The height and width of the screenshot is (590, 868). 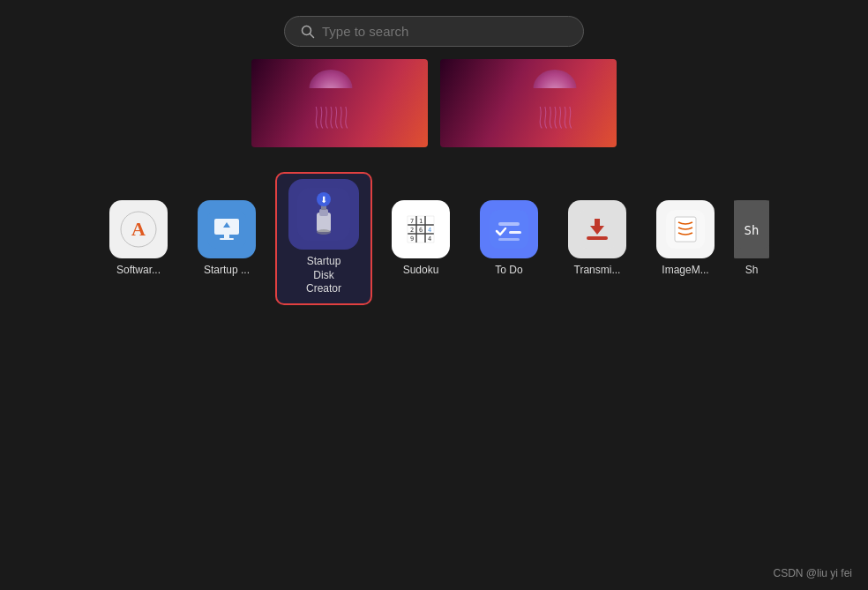 I want to click on app-icon-startup-disk: ⬇, so click(x=324, y=214).